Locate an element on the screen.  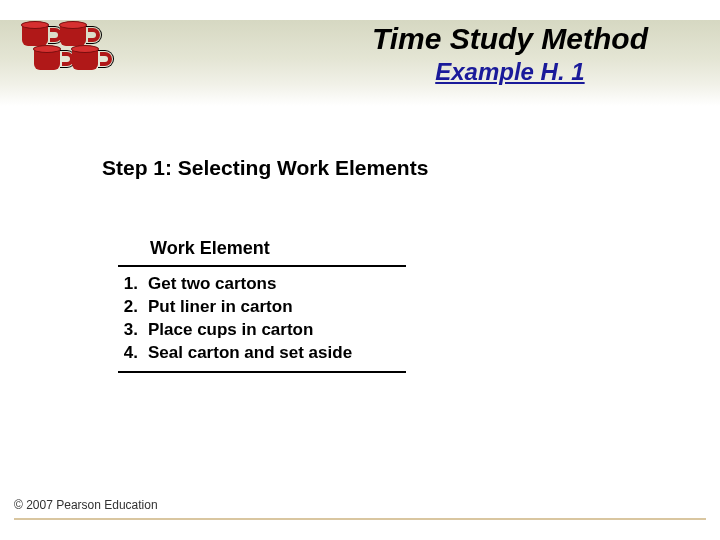
work-element-table: Work Element 1. Get two cartons 2. Put l… is located at coordinates (262, 304).